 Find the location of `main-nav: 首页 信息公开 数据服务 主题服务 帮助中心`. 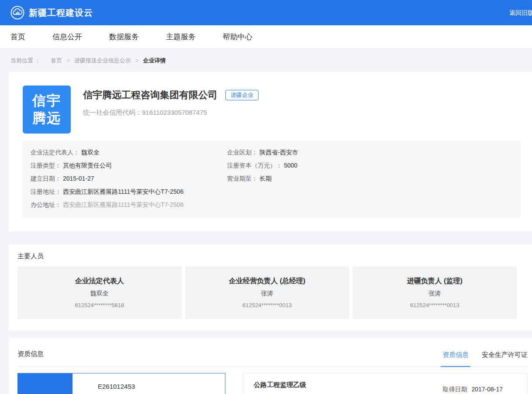

main-nav: 首页 信息公开 数据服务 主题服务 帮助中心 is located at coordinates (266, 37).